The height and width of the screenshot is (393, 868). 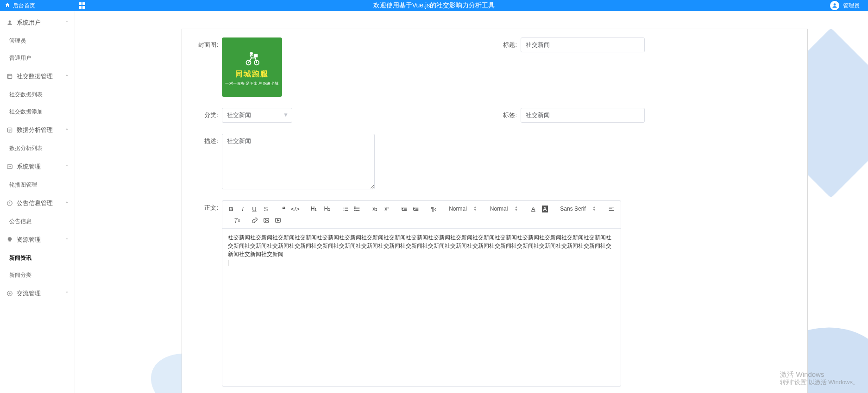 I want to click on menu-group-head: 系统管理˄, so click(x=37, y=167).